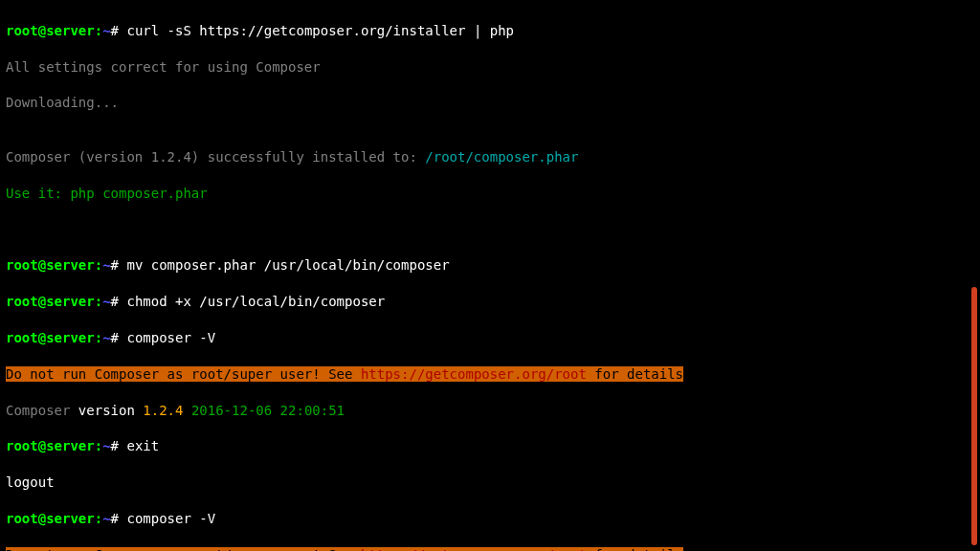  Describe the element at coordinates (490, 31) in the screenshot. I see `prompt-line: root@server:~# curl -sS https://getcompo…` at that location.